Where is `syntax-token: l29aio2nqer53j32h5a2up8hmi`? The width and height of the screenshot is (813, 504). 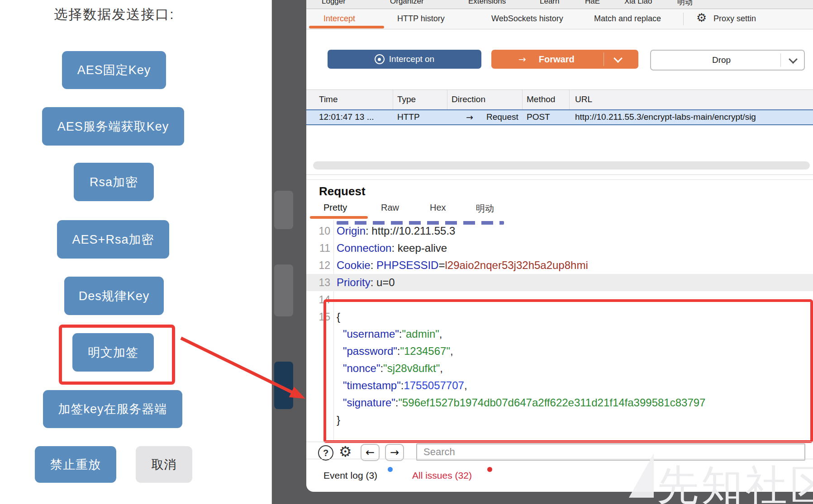
syntax-token: l29aio2nqer53j32h5a2up8hmi is located at coordinates (516, 265).